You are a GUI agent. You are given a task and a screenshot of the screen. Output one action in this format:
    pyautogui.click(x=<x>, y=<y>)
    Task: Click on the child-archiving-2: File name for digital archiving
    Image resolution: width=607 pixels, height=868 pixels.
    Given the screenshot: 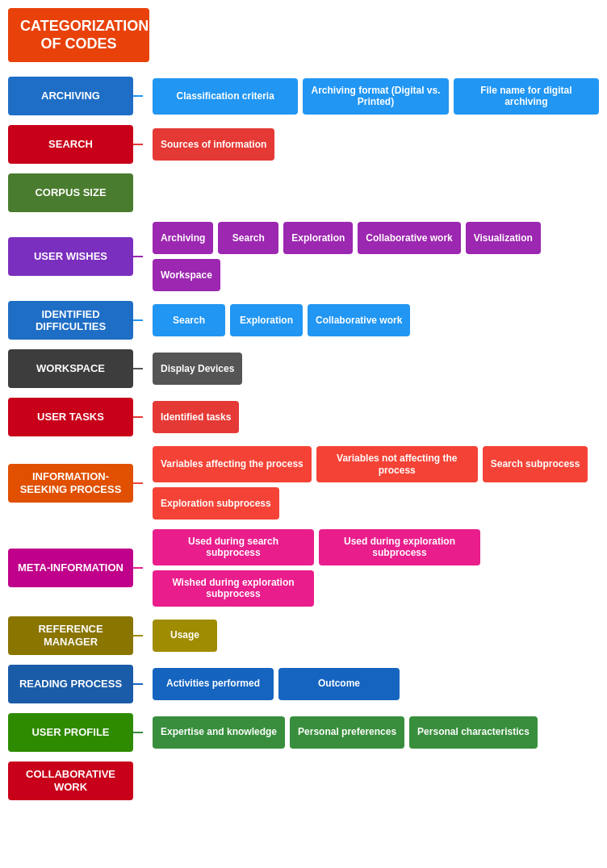 What is the action you would take?
    pyautogui.click(x=526, y=97)
    